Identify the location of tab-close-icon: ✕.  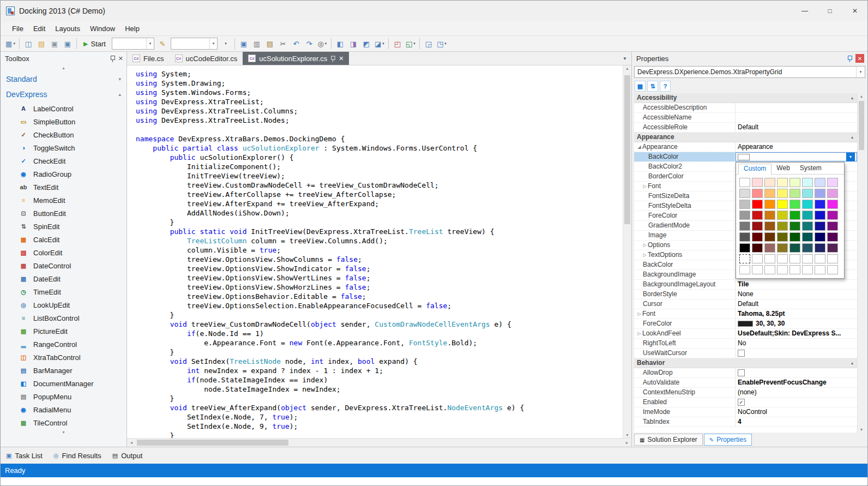
(341, 59).